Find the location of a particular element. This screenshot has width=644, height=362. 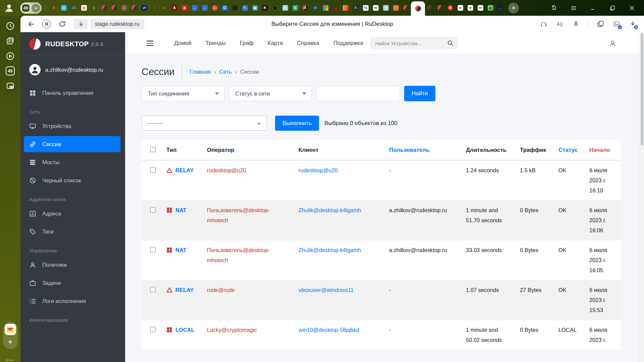

notes-icon is located at coordinates (10, 41).